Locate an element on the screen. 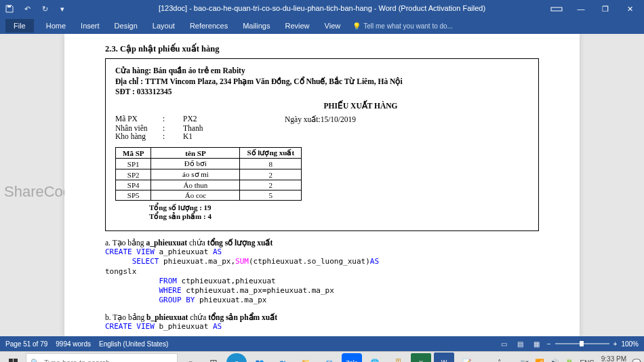 The width and height of the screenshot is (644, 362). qat-customize-icon: ▾ is located at coordinates (62, 9).